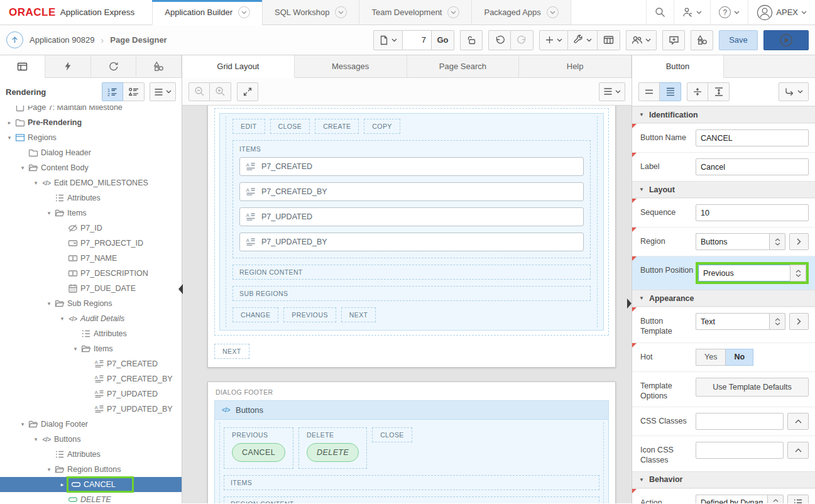  I want to click on team-button, so click(641, 40).